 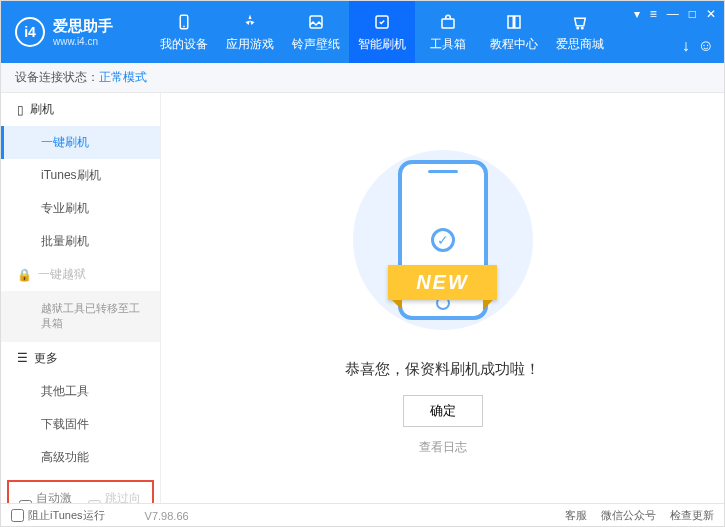 I want to click on sidebar-more-header: ☰ 更多, so click(x=80, y=358).